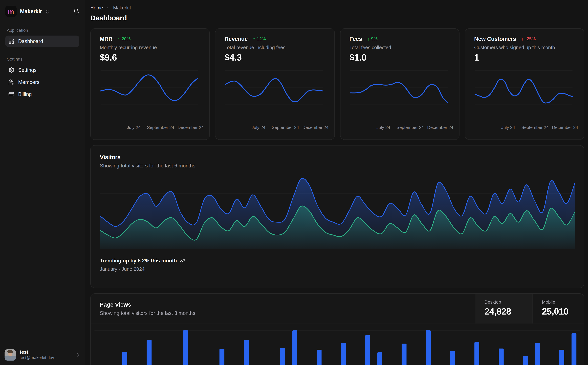 The width and height of the screenshot is (588, 365). Describe the element at coordinates (558, 302) in the screenshot. I see `segment-label: Mobile` at that location.